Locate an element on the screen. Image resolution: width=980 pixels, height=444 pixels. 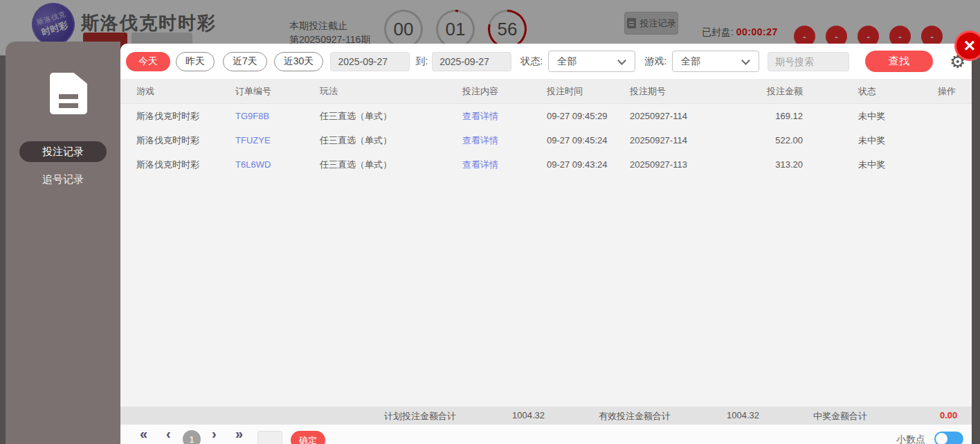
filter-yesterday-button: 昨天 is located at coordinates (195, 62).